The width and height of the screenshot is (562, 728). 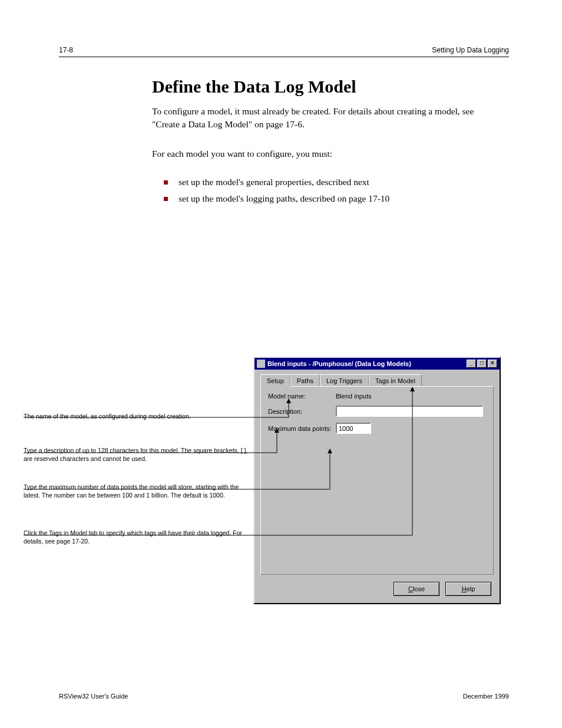 What do you see at coordinates (305, 380) in the screenshot?
I see `tab-paths: Paths` at bounding box center [305, 380].